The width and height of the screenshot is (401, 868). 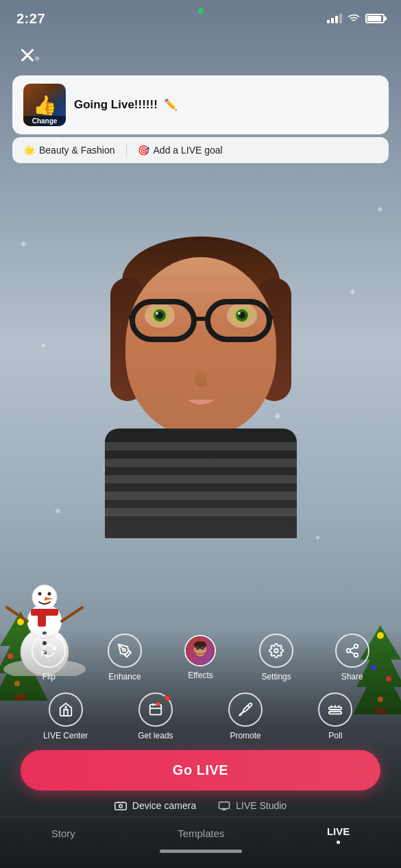 I want to click on tool-row-1: Flip Enhance, so click(x=200, y=658).